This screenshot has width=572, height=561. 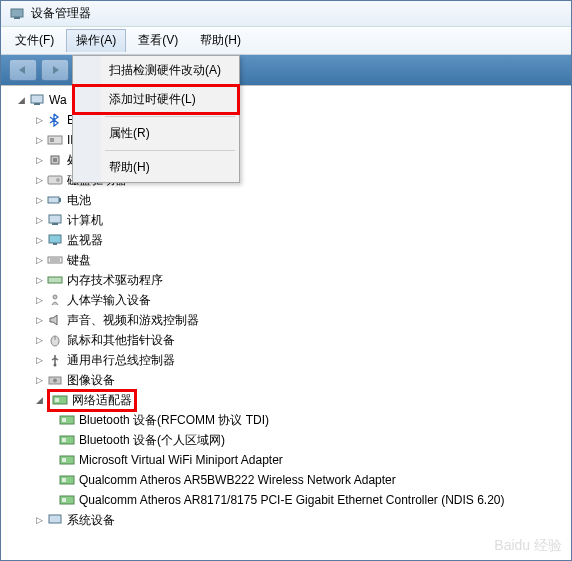 I want to click on tree-item-computer: ▷计算机, so click(x=289, y=220).